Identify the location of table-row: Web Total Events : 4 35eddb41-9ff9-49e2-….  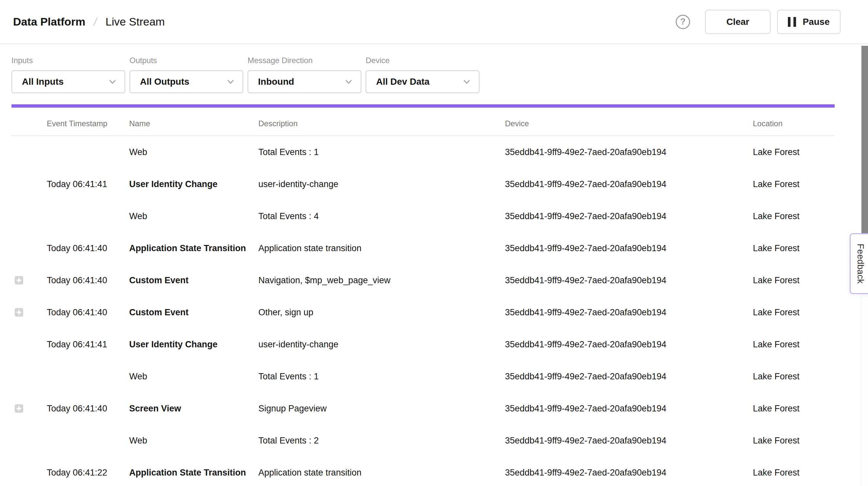
(423, 216).